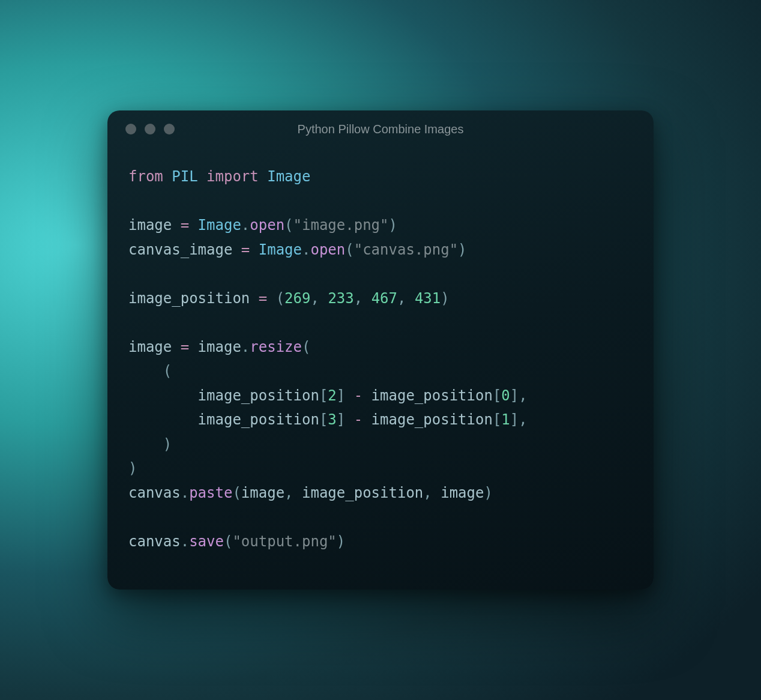  What do you see at coordinates (146, 177) in the screenshot?
I see `keyword-from: from` at bounding box center [146, 177].